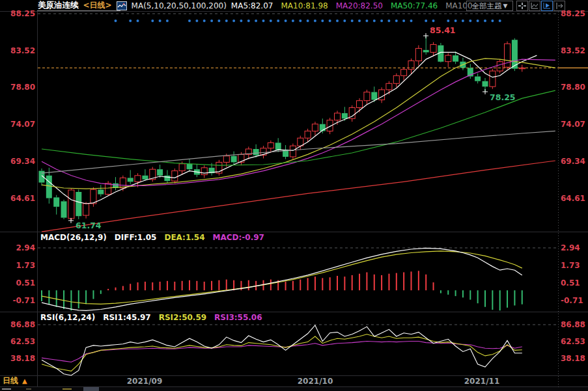  Describe the element at coordinates (414, 6) in the screenshot. I see `ma-value: MA50:77.46` at that location.